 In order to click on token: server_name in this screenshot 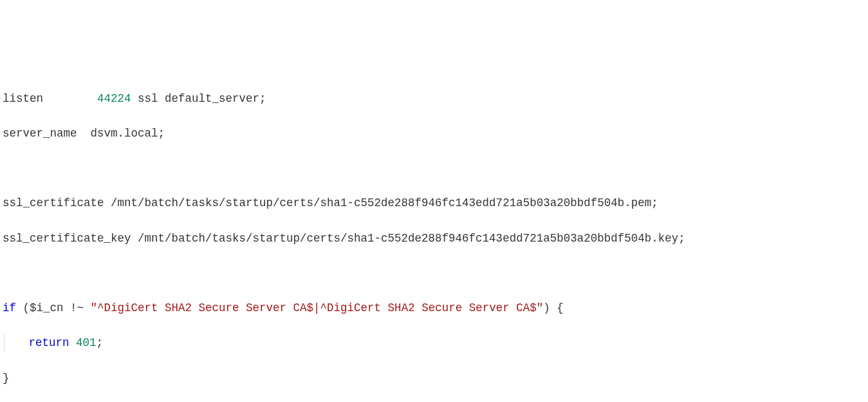, I will do `click(40, 133)`.